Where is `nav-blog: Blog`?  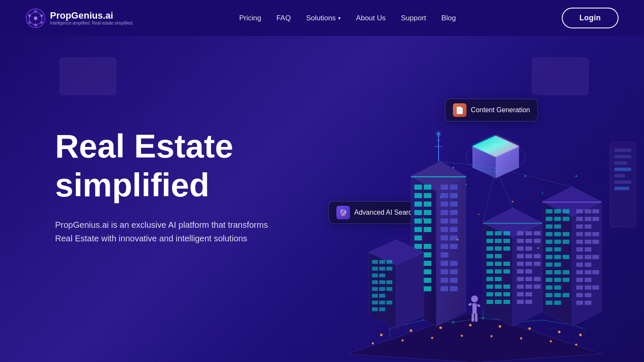
nav-blog: Blog is located at coordinates (449, 18).